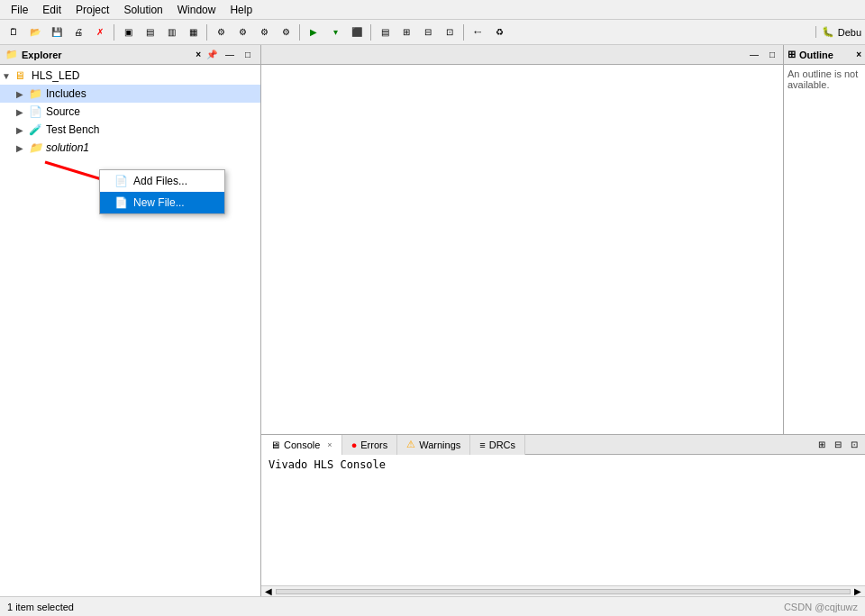  I want to click on menu-bar: File Edit Project Solution Window Help, so click(432, 10).